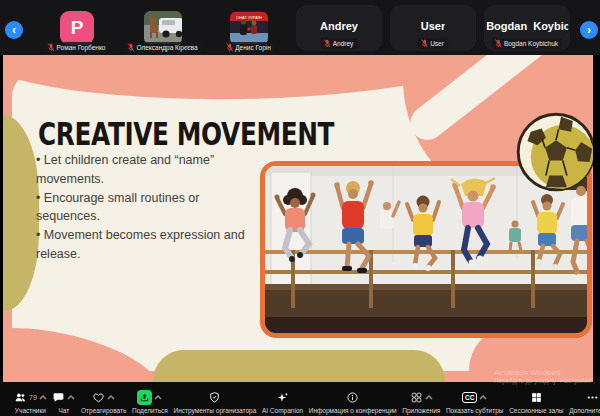 The width and height of the screenshot is (600, 416). I want to click on toolbar-item-host-tools: Инструменты организатора, so click(214, 399).